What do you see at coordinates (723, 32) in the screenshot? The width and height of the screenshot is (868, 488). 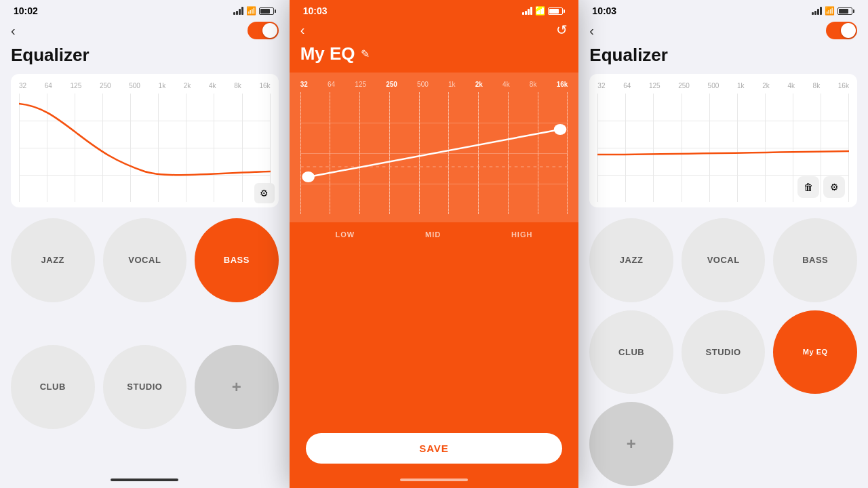 I see `nav-bar-3: ‹` at bounding box center [723, 32].